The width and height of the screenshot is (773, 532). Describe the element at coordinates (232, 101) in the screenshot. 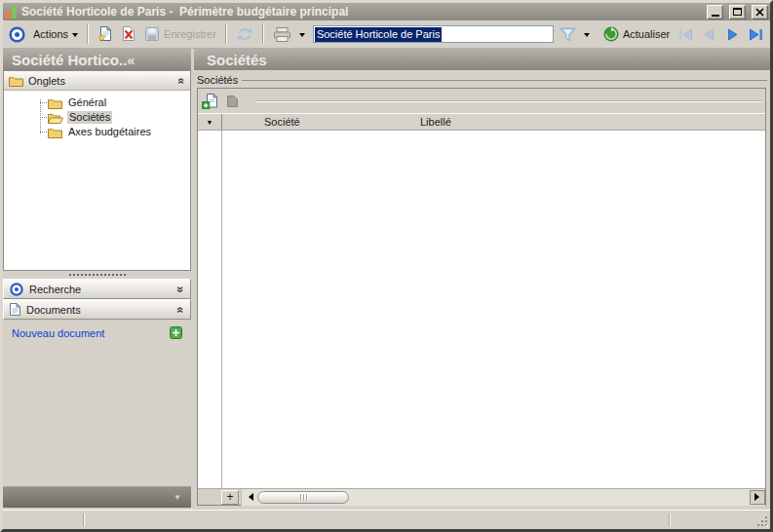

I see `grid-delete-button` at that location.